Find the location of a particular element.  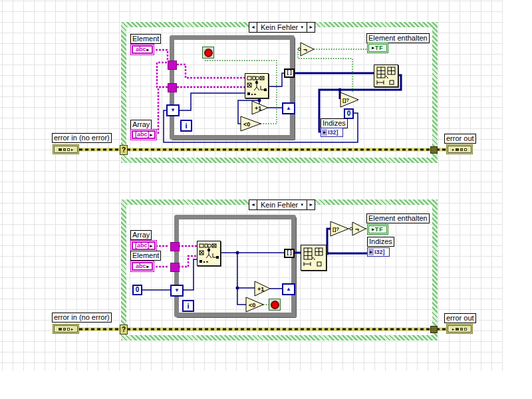

less-than-zero-label: <0 is located at coordinates (247, 124).